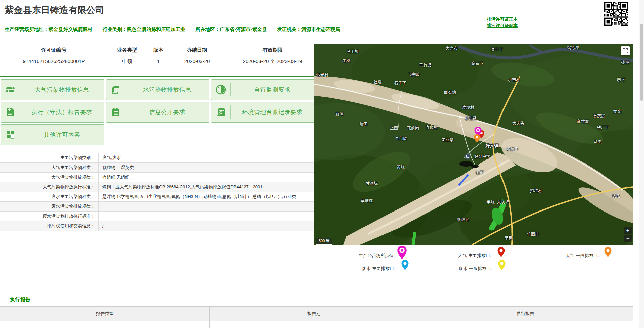  What do you see at coordinates (526, 314) in the screenshot?
I see `report-doc-header: 执行报告` at bounding box center [526, 314].